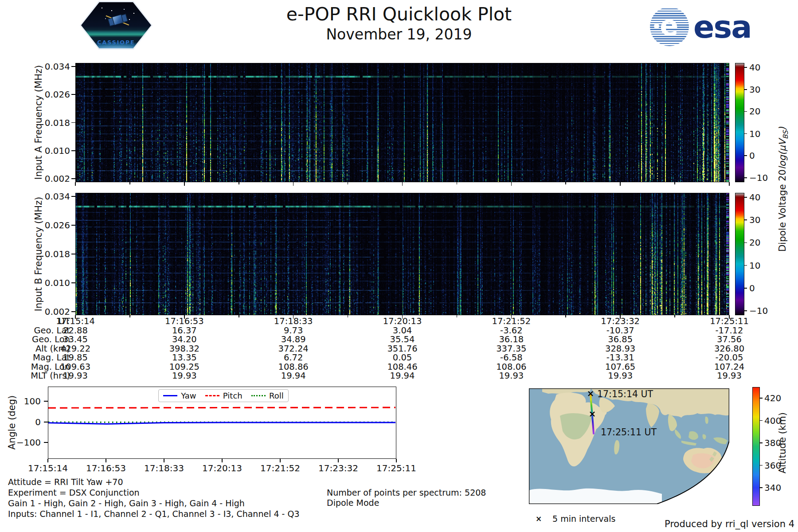 The height and width of the screenshot is (532, 798). I want to click on produced-by-label: Produced by rri_ql version 4, so click(730, 524).